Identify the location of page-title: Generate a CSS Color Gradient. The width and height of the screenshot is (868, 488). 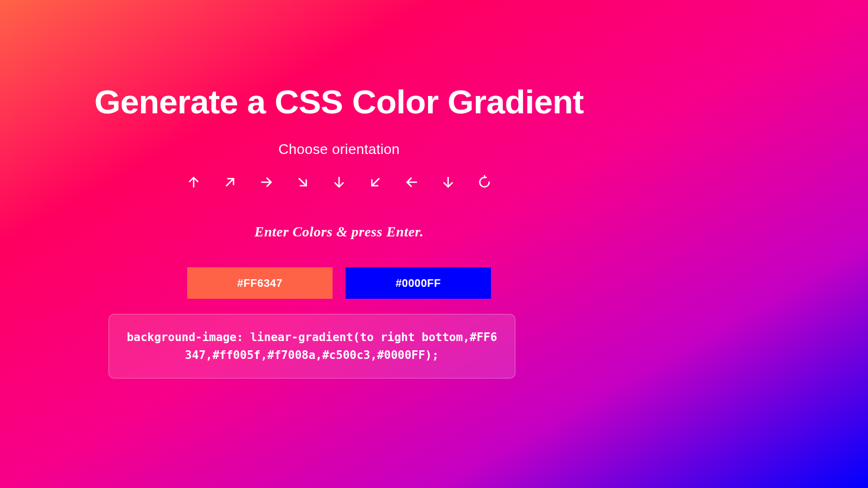
(339, 102).